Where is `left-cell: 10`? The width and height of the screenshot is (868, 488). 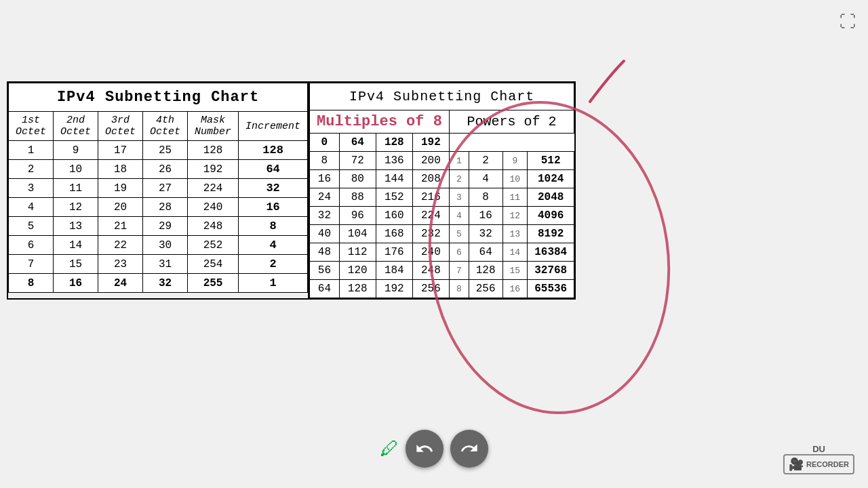 left-cell: 10 is located at coordinates (76, 169).